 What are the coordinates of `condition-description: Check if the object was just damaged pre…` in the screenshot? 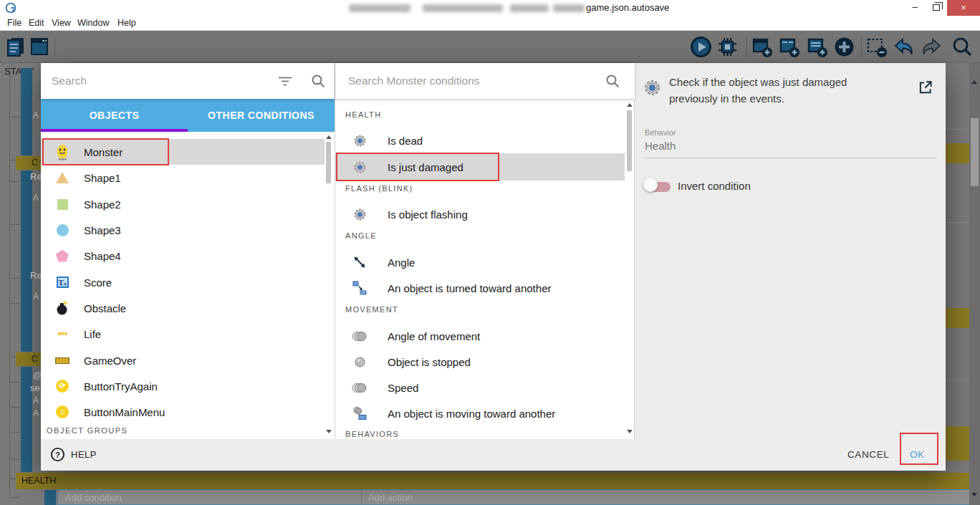 It's located at (774, 90).